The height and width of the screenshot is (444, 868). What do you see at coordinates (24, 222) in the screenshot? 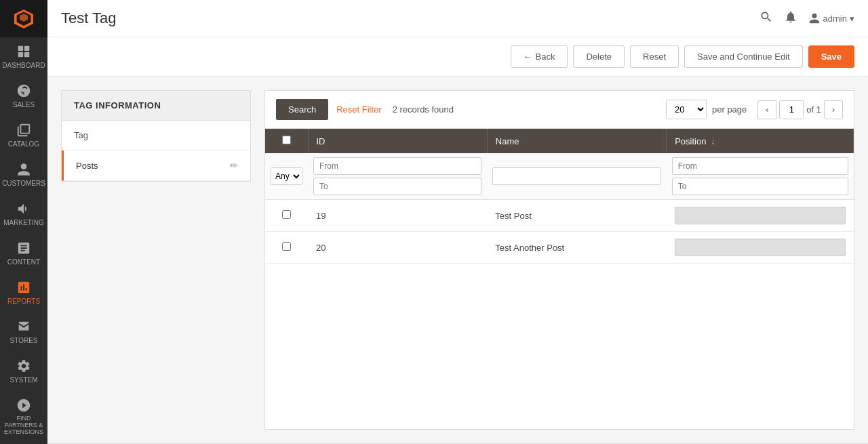
I see `sidebar: DASHBOARD SALES CATALOG CUSTOMERS MARKET…` at bounding box center [24, 222].